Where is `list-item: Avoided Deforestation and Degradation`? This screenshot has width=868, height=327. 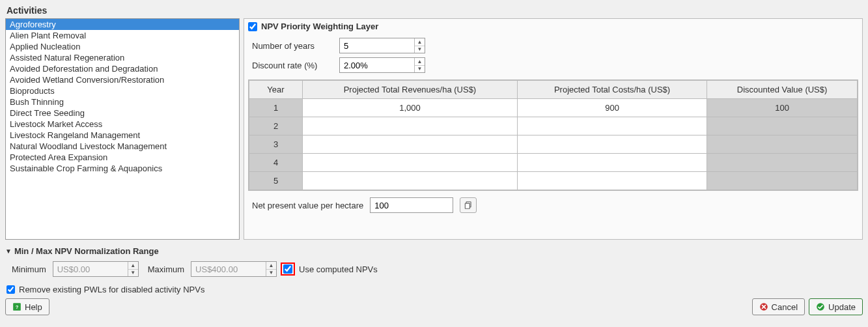 list-item: Avoided Deforestation and Degradation is located at coordinates (122, 69).